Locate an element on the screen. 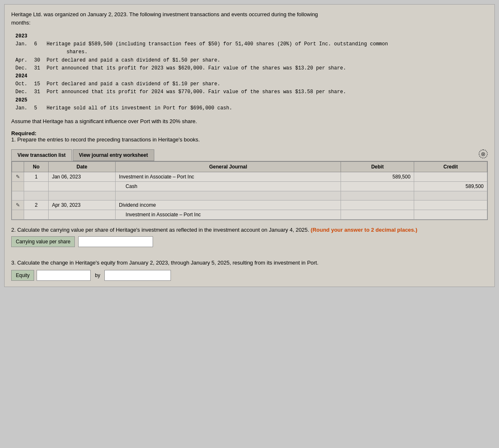  jan-day: 6 is located at coordinates (40, 48).